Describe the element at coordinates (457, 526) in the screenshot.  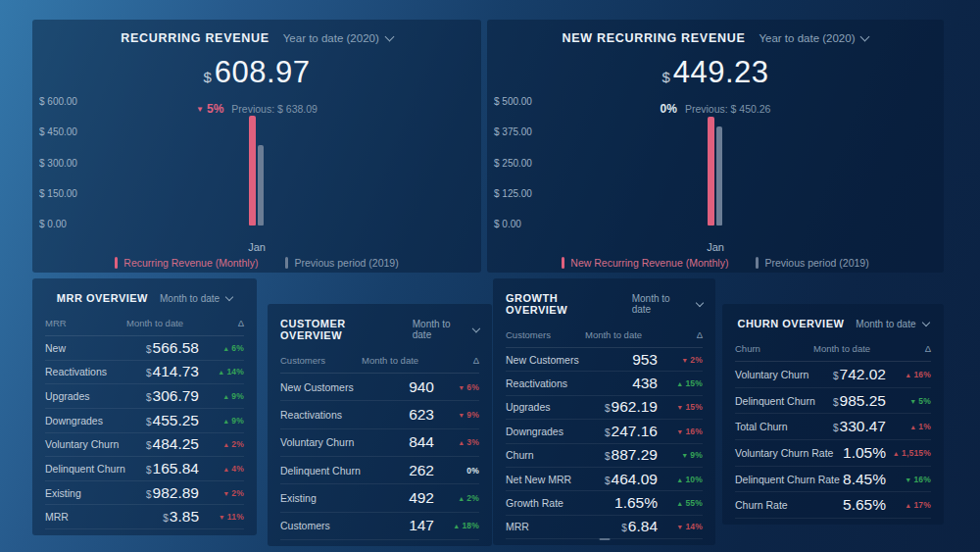
I see `metric-delta: ▲18%` at that location.